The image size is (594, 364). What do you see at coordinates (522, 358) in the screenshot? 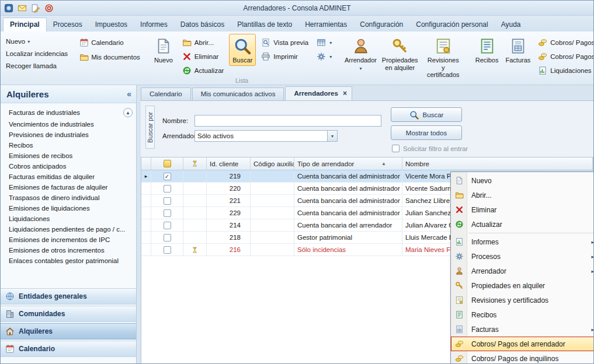
I see `menu-item-cobros-pagos-inquilinos: Cobros/ Pagos de inquilinos` at bounding box center [522, 358].